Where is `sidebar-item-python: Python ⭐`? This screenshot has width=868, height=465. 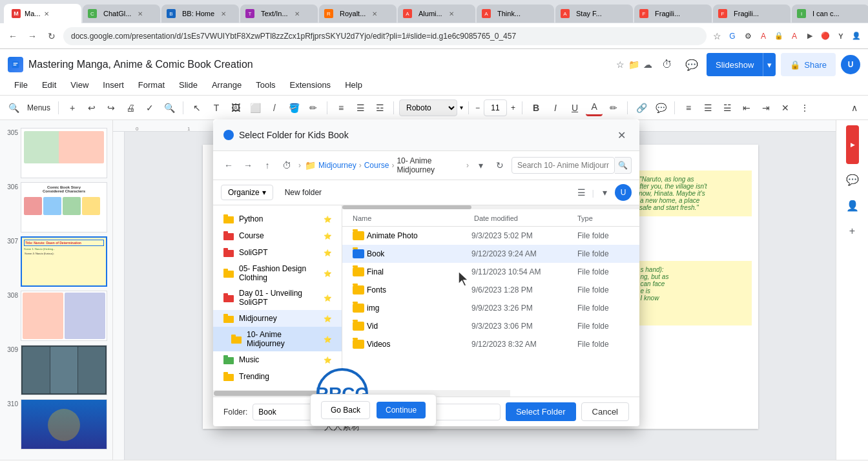
sidebar-item-python: Python ⭐ is located at coordinates (278, 219).